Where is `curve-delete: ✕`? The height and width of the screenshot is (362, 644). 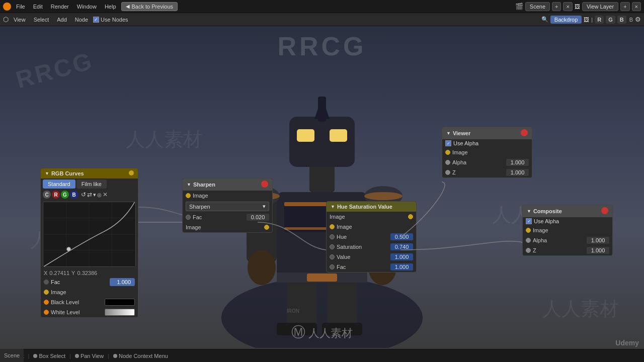
curve-delete: ✕ is located at coordinates (105, 195).